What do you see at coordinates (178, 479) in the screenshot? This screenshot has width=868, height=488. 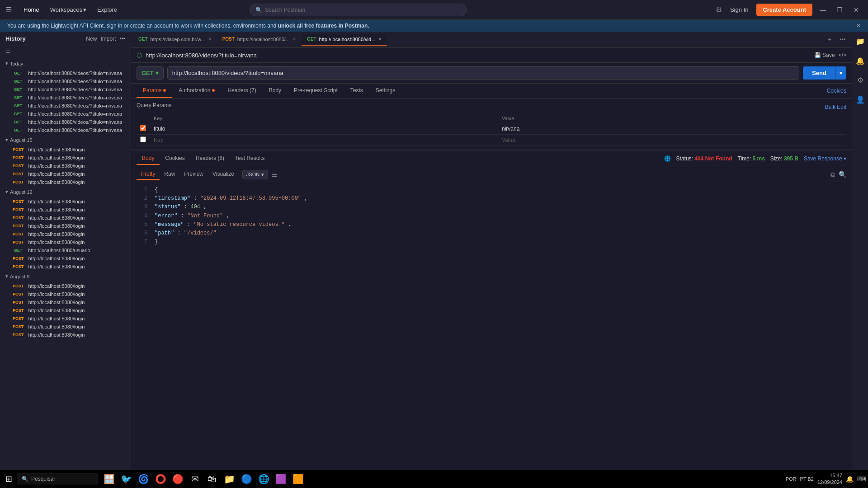 I see `taskbar-app-red: 🔴` at bounding box center [178, 479].